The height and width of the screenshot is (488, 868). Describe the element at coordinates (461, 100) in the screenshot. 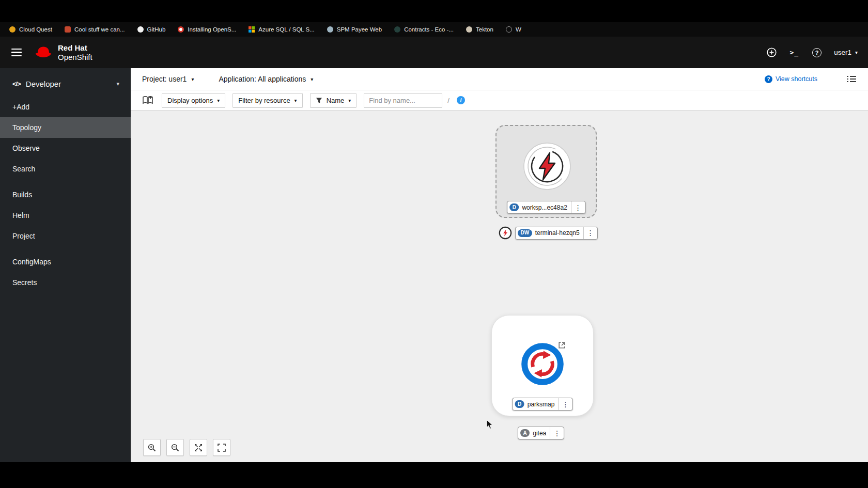

I see `info-icon: i` at that location.